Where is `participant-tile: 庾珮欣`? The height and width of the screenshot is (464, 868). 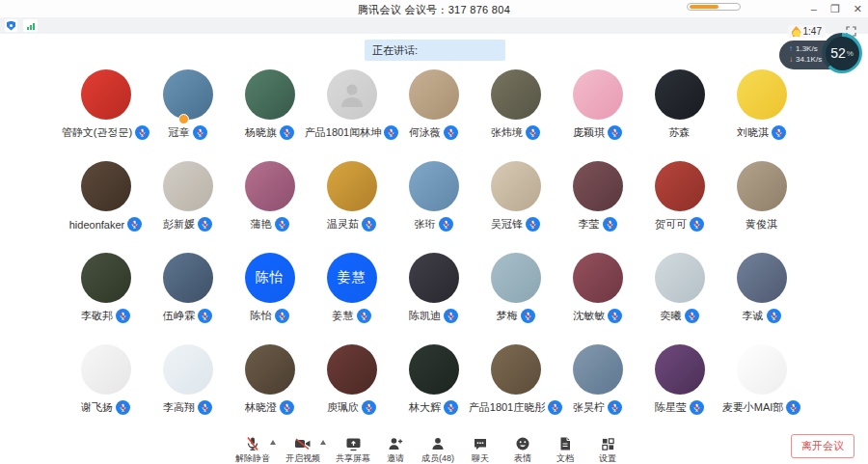
participant-tile: 庾珮欣 is located at coordinates (351, 380).